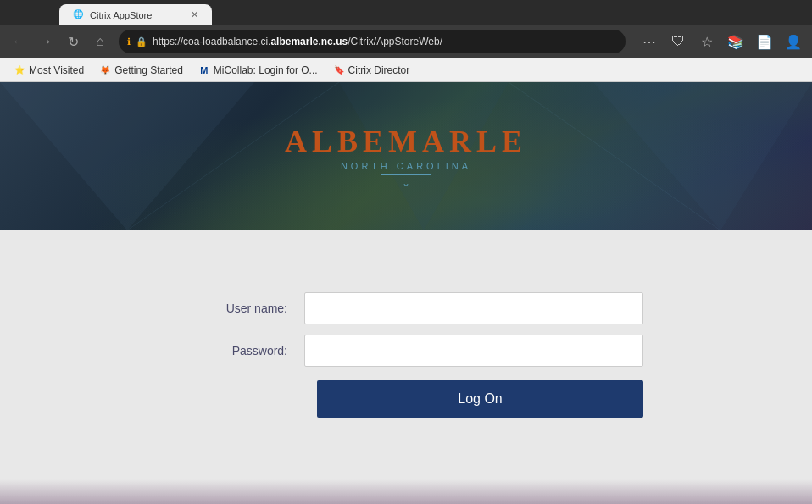 This screenshot has width=812, height=504. Describe the element at coordinates (406, 399) in the screenshot. I see `logon-button-row: Log On` at that location.